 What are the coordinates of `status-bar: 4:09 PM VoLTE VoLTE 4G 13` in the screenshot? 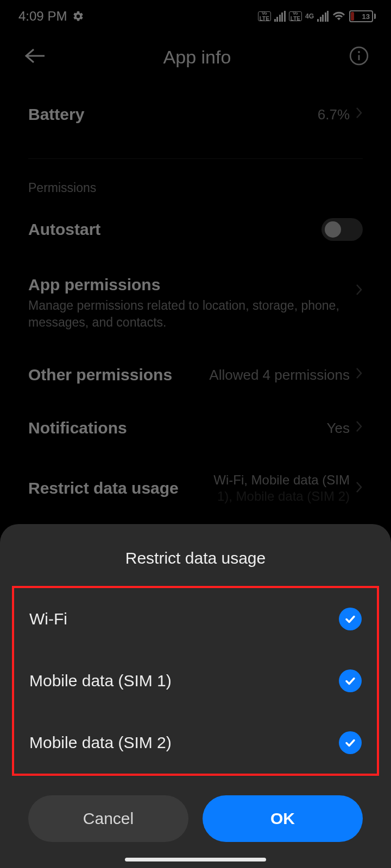 It's located at (195, 16).